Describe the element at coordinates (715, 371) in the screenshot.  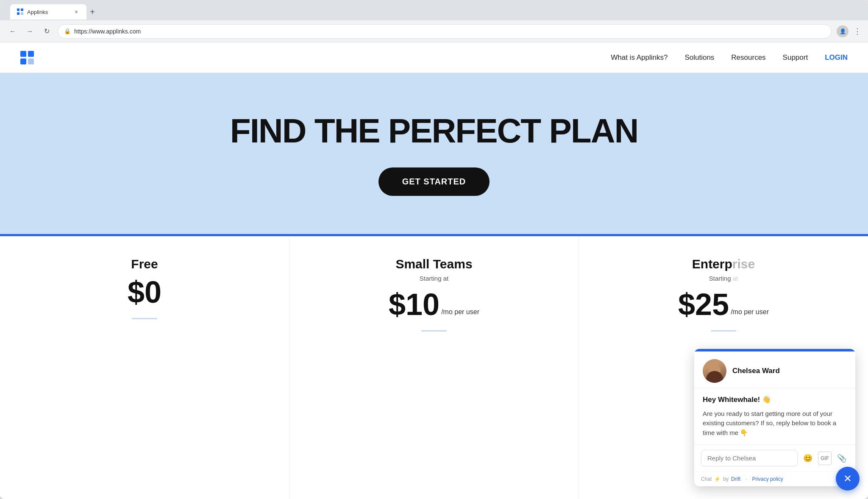
I see `agent-avatar` at that location.